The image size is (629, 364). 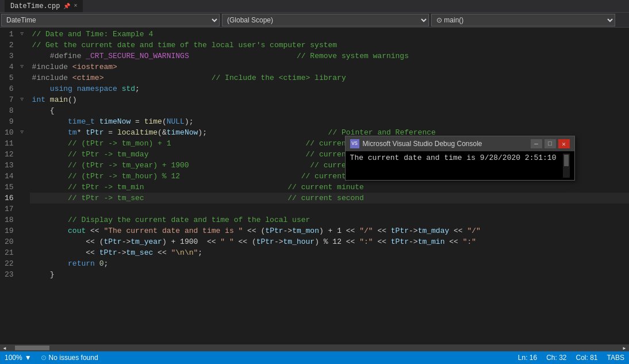 What do you see at coordinates (9, 78) in the screenshot?
I see `line-num-5: 5` at bounding box center [9, 78].